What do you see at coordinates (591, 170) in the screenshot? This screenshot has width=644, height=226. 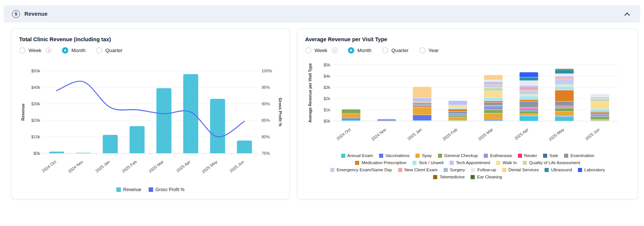 I see `legend-item-laboratory: Laboratory` at bounding box center [591, 170].